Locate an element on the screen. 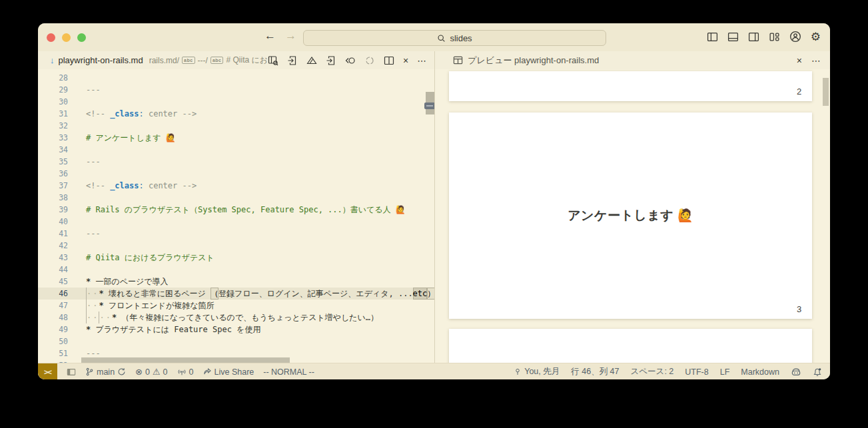 This screenshot has width=868, height=428. code-line: 50 is located at coordinates (236, 341).